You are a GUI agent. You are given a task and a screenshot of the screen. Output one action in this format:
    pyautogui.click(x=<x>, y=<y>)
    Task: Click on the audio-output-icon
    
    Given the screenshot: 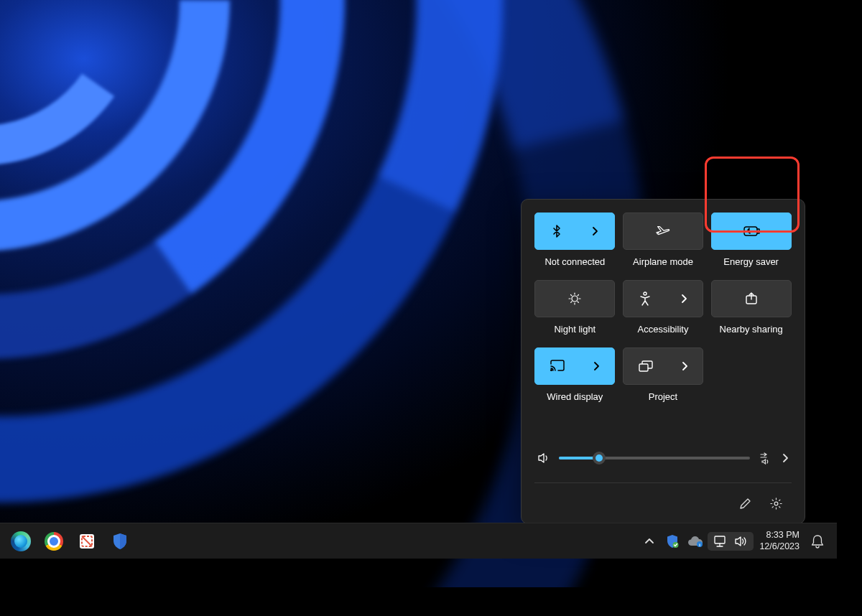 What is the action you would take?
    pyautogui.click(x=766, y=458)
    